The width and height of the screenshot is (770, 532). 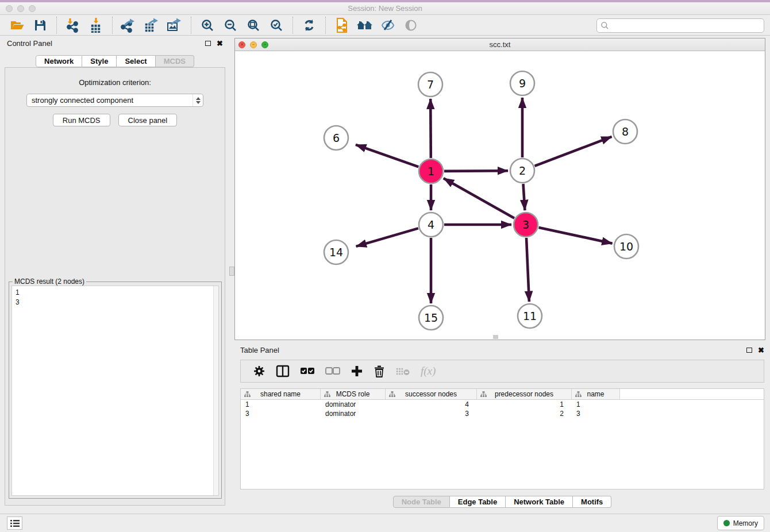 I want to click on svg-text: 3, so click(x=526, y=225).